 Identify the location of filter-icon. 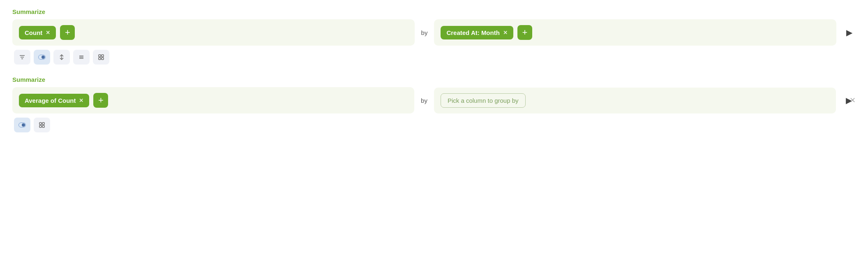
(22, 57).